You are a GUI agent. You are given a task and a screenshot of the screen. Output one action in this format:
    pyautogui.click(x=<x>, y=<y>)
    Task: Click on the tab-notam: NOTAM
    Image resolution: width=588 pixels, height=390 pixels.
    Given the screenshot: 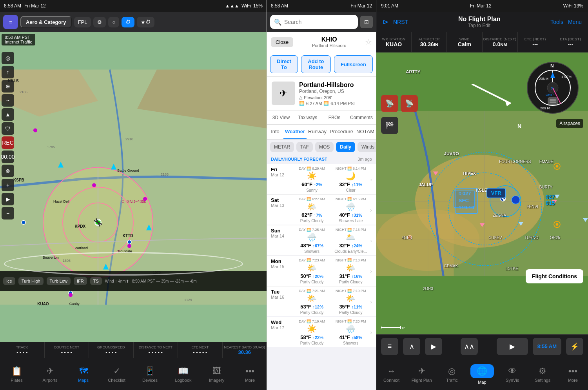 What is the action you would take?
    pyautogui.click(x=365, y=132)
    